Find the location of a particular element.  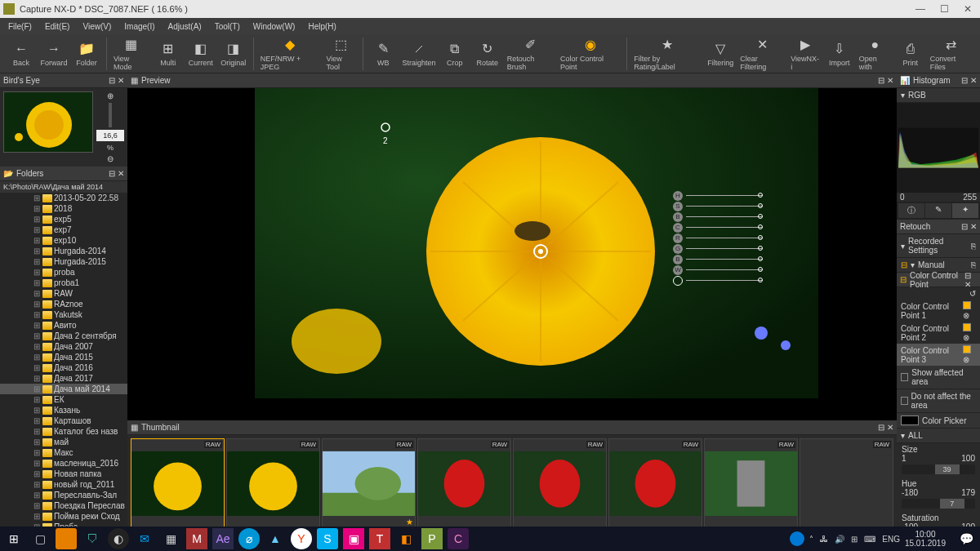

tray-windows-icon: ⊞ is located at coordinates (854, 539).